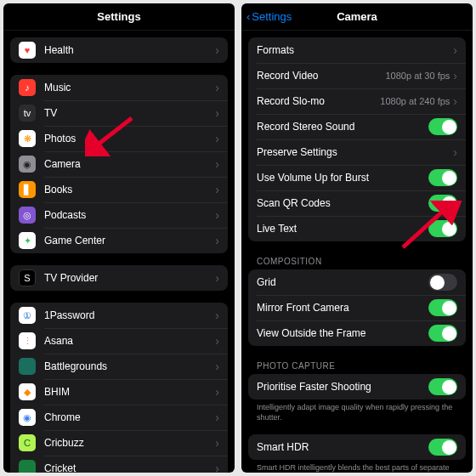 The height and width of the screenshot is (476, 476). I want to click on footer-note: Intelligently adapt image quality when r…, so click(357, 413).